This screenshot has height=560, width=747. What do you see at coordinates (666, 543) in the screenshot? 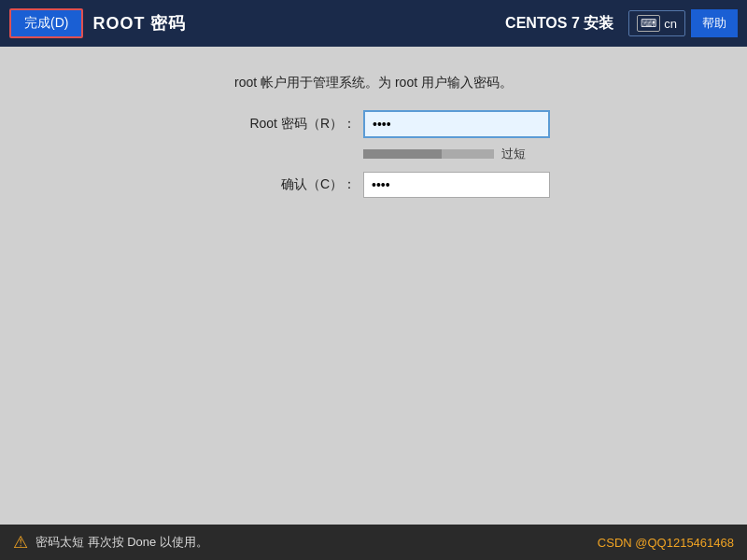
I see `status-right-text: CSDN @QQ1215461468` at bounding box center [666, 543].